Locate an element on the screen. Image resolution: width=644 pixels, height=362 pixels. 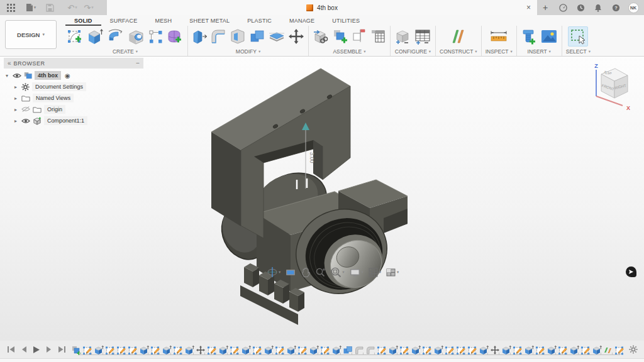
move-copy-icon is located at coordinates (296, 36).